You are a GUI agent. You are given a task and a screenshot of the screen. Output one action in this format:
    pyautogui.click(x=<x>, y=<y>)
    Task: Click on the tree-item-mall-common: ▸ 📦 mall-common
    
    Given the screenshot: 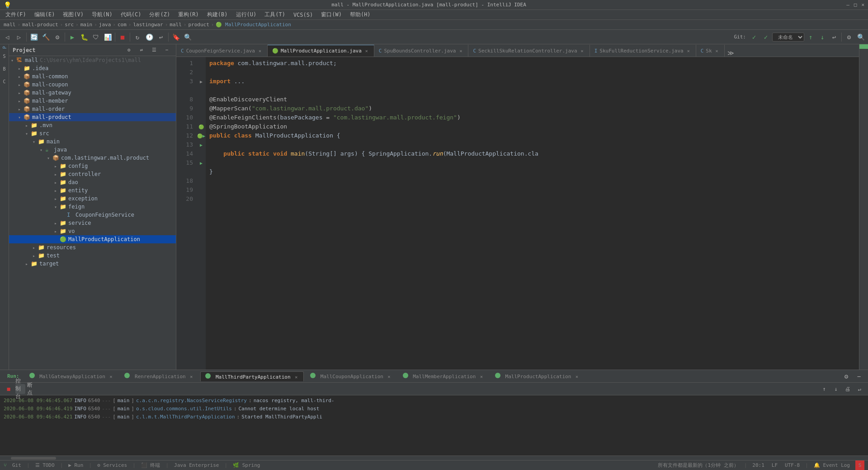 What is the action you would take?
    pyautogui.click(x=92, y=76)
    